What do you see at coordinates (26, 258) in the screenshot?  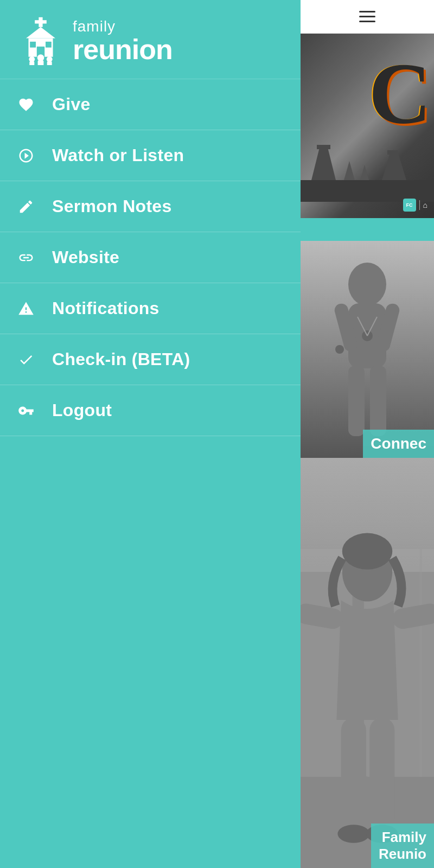 I see `link-icon` at bounding box center [26, 258].